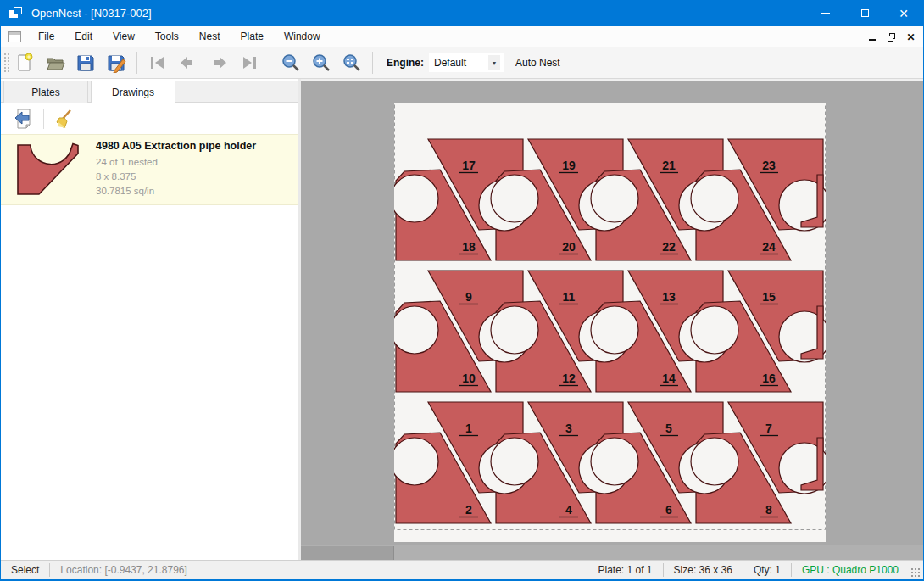 This screenshot has width=924, height=581. I want to click on mdi-document-icon, so click(15, 37).